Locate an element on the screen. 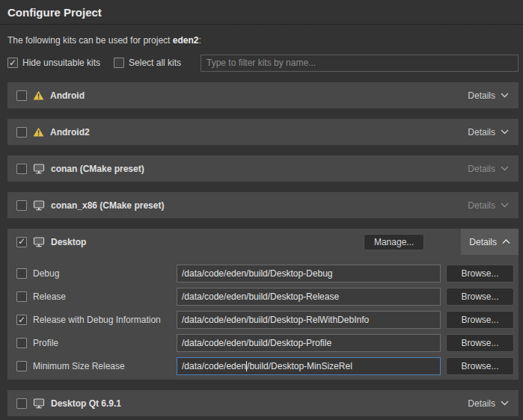 This screenshot has height=420, width=523. config-minsizerel-path-after-caret: /build/Desktop-MinSizeRel is located at coordinates (299, 366).